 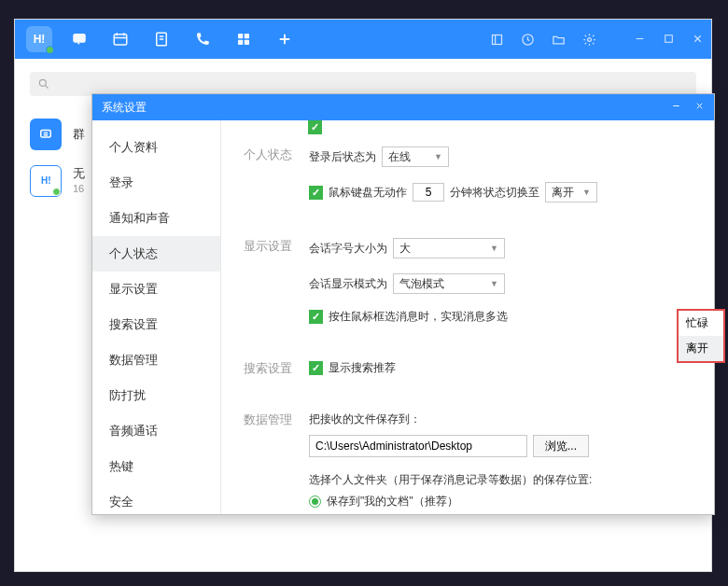 What do you see at coordinates (701, 323) in the screenshot?
I see `dropdown-option-busy: 忙碌` at bounding box center [701, 323].